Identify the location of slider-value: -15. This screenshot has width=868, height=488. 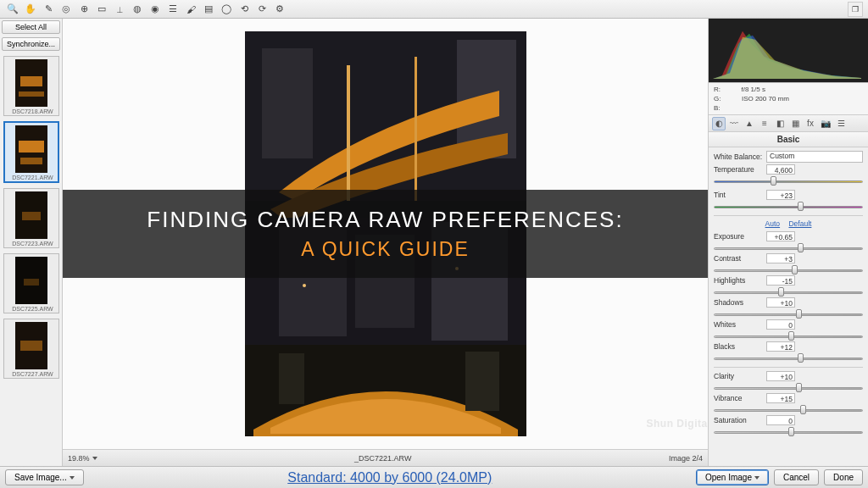
(781, 280).